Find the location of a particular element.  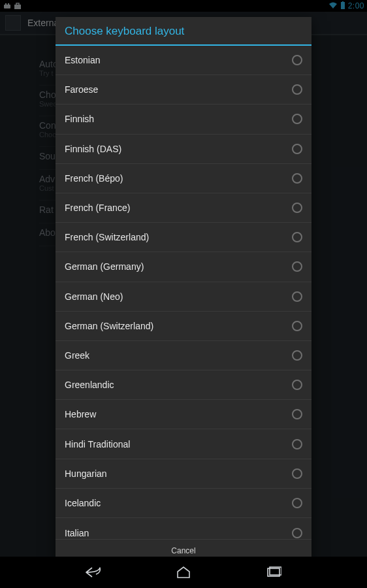

layout-option-label: Estonian is located at coordinates (82, 60).